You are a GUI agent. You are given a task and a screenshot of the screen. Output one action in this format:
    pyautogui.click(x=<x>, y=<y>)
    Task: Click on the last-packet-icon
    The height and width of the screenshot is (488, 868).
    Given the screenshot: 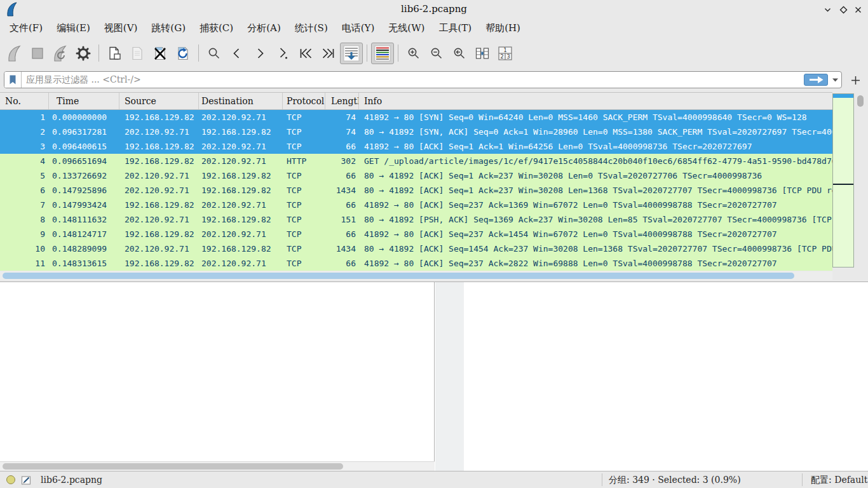 What is the action you would take?
    pyautogui.click(x=329, y=53)
    